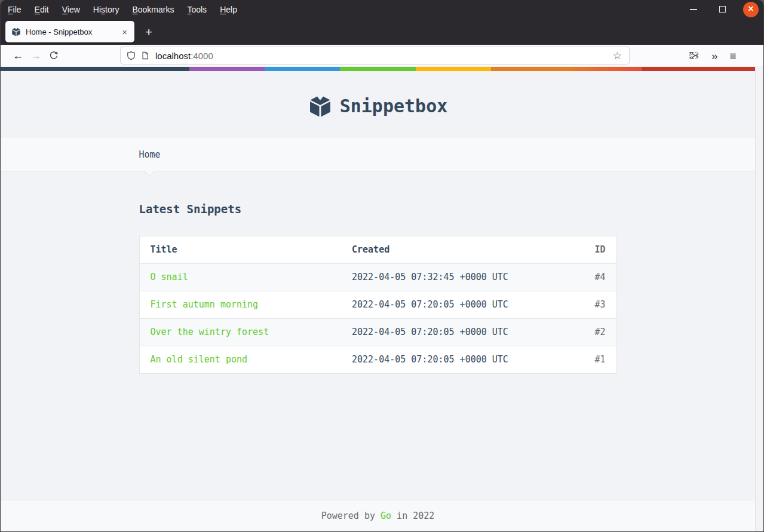 This screenshot has height=532, width=764. Describe the element at coordinates (70, 32) in the screenshot. I see `tab-home-snippetbox: Home - Snippetbox ×` at that location.